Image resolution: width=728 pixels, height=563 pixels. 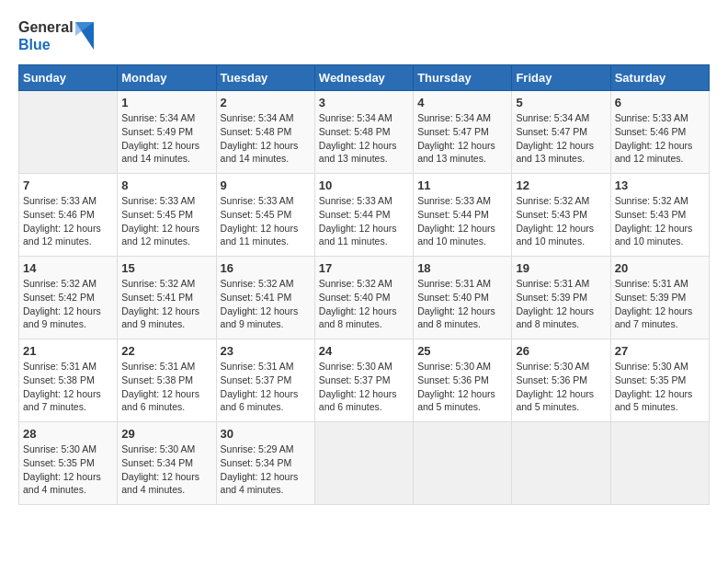 I want to click on calendar-cell: 23Sunrise: 5:31 AM Sunset: 5:37 PM Dayli…, so click(x=265, y=381).